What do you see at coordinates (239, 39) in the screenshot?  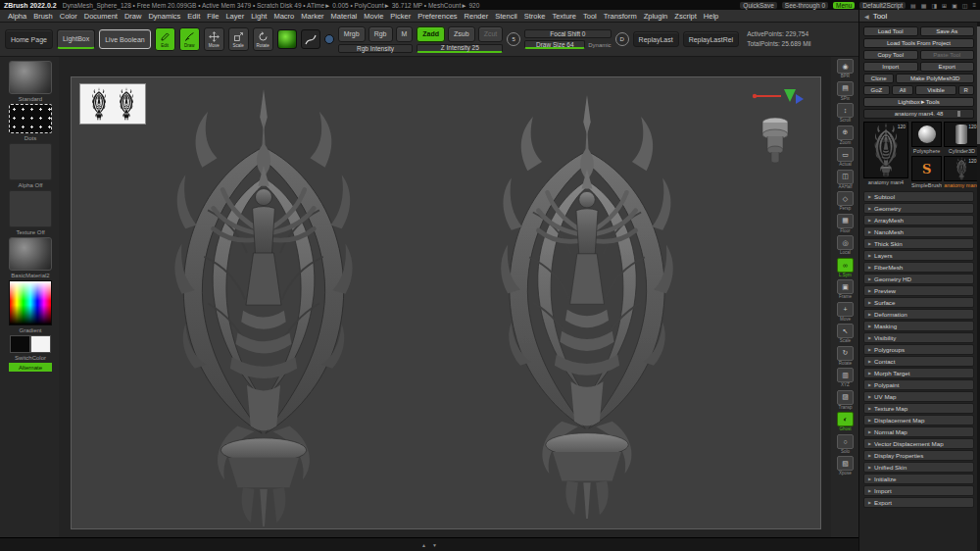 I see `scale-mode-button: Scale` at bounding box center [239, 39].